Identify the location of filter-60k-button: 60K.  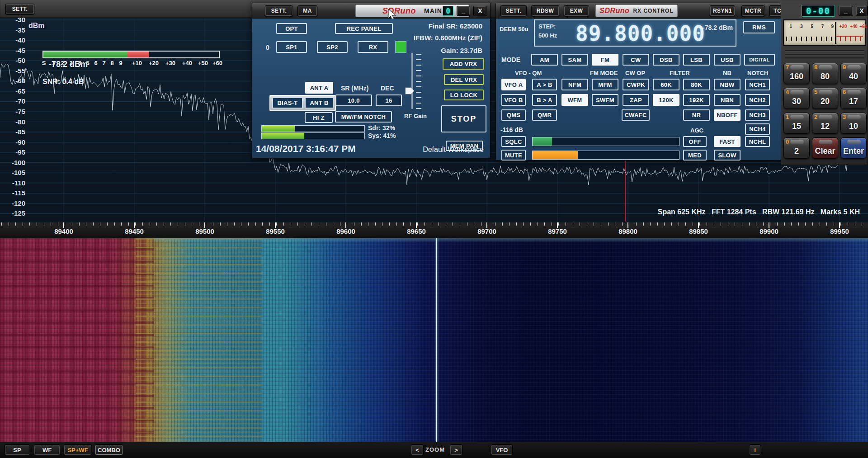
(666, 85).